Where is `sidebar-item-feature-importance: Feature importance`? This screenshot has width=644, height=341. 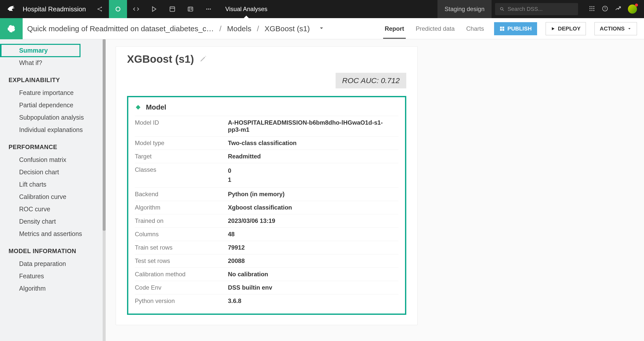
sidebar-item-feature-importance: Feature importance is located at coordinates (51, 93).